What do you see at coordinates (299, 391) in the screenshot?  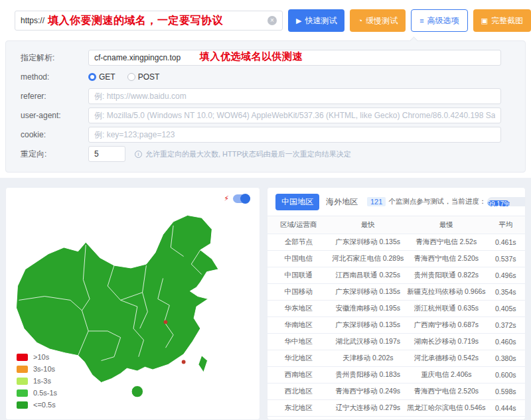 I see `table-cell: 西北地区` at bounding box center [299, 391].